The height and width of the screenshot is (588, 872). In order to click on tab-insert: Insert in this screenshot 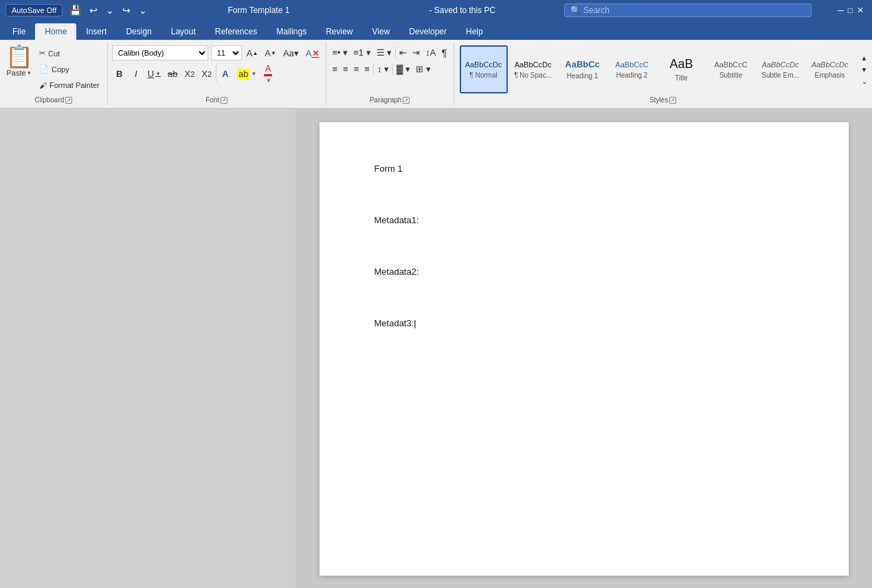, I will do `click(96, 32)`.